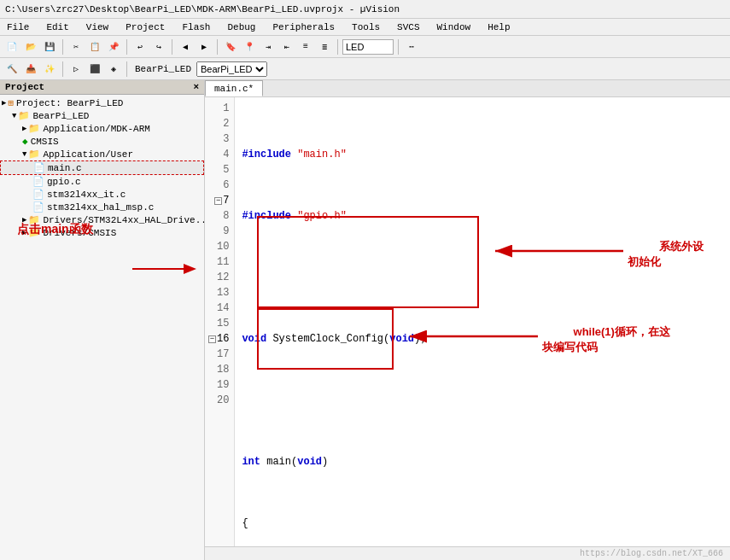 The height and width of the screenshot is (560, 730). What do you see at coordinates (204, 47) in the screenshot?
I see `fwd-btn: ▶` at bounding box center [204, 47].